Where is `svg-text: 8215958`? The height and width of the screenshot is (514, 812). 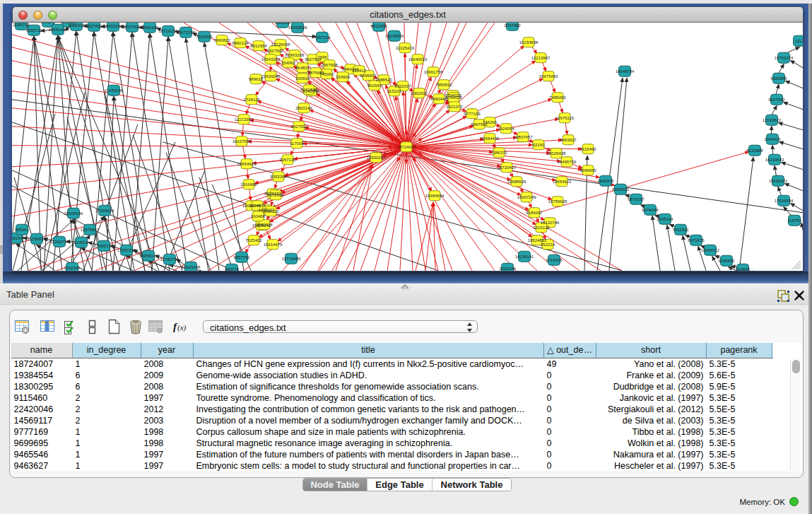
svg-text: 8215958 is located at coordinates (755, 151).